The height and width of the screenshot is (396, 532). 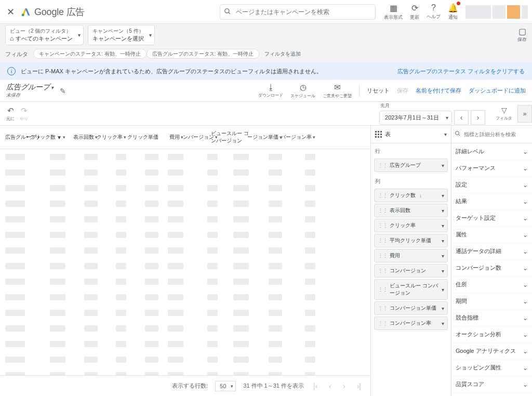 What do you see at coordinates (491, 318) in the screenshot?
I see `metric-group: 競合指標⌄` at bounding box center [491, 318].